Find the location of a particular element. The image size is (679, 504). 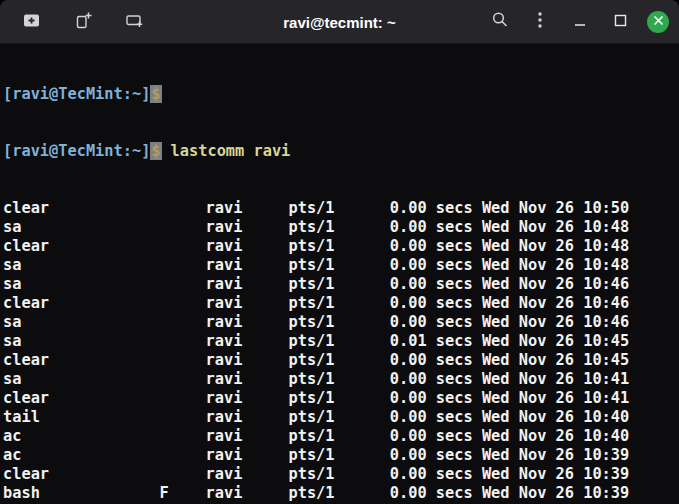

menu-button is located at coordinates (540, 22).